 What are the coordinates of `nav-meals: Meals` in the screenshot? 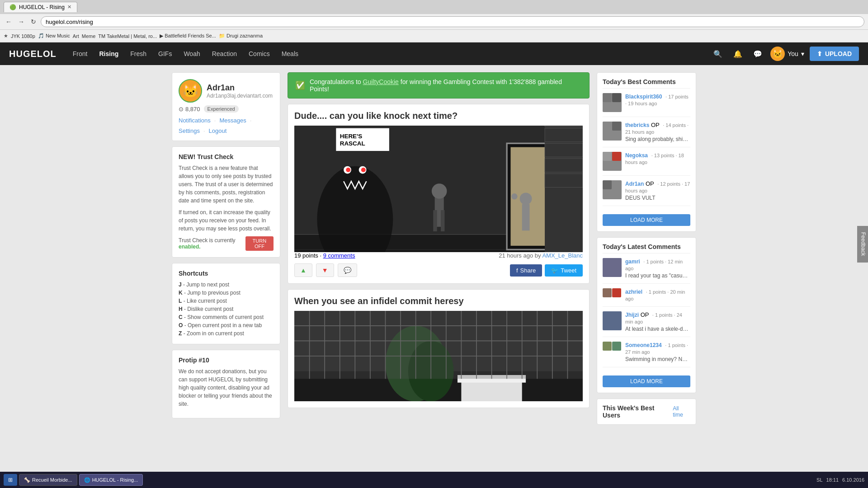 It's located at (290, 54).